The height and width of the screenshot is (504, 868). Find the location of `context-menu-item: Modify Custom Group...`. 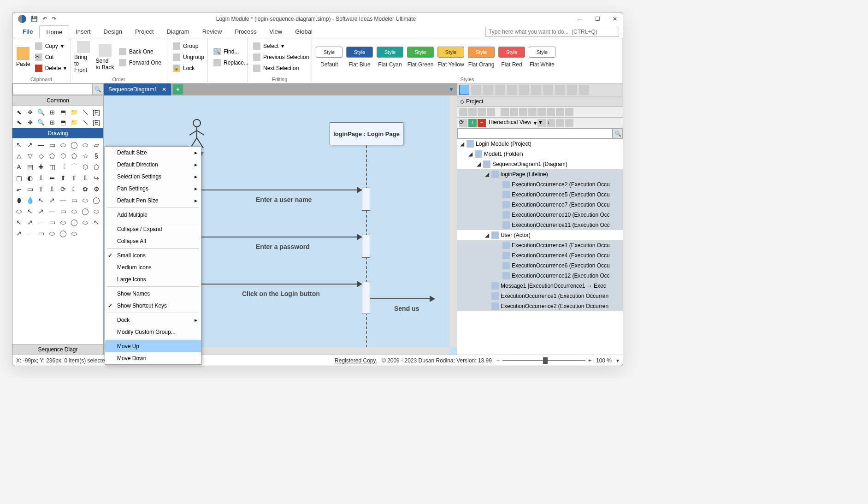

context-menu-item: Modify Custom Group... is located at coordinates (153, 332).